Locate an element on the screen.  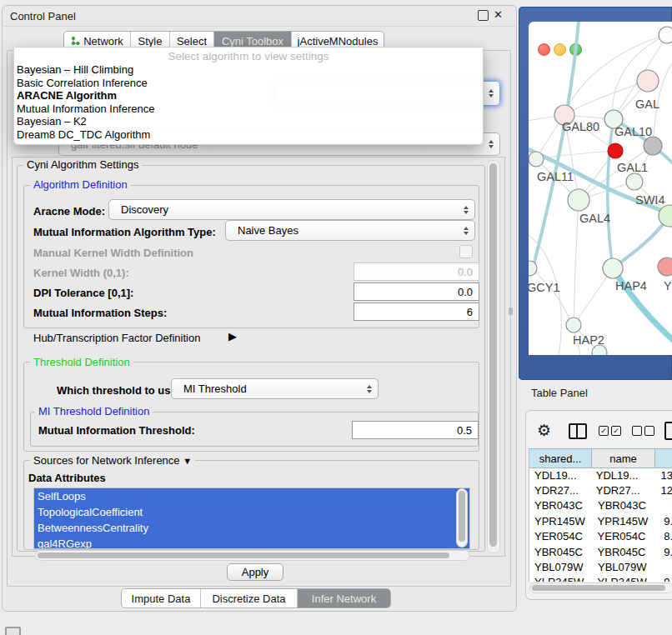
table-row: YBR043CYBR043C is located at coordinates (600, 506).